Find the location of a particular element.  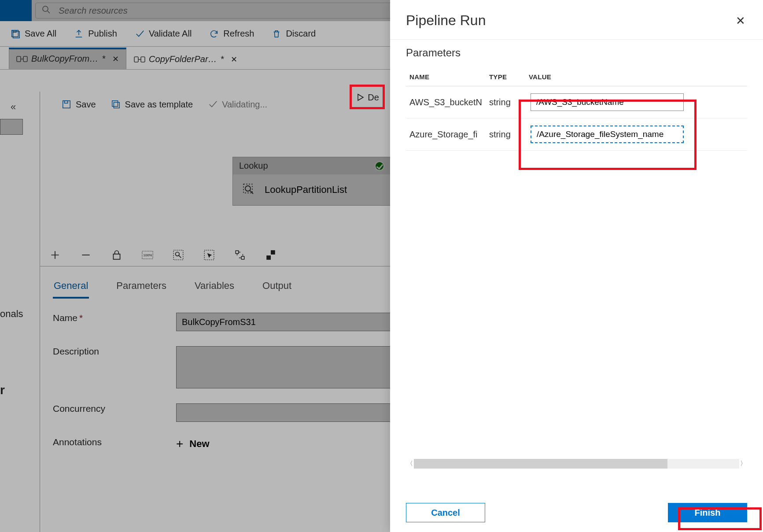

table-row: AWS_S3_bucketN string is located at coordinates (577, 102).